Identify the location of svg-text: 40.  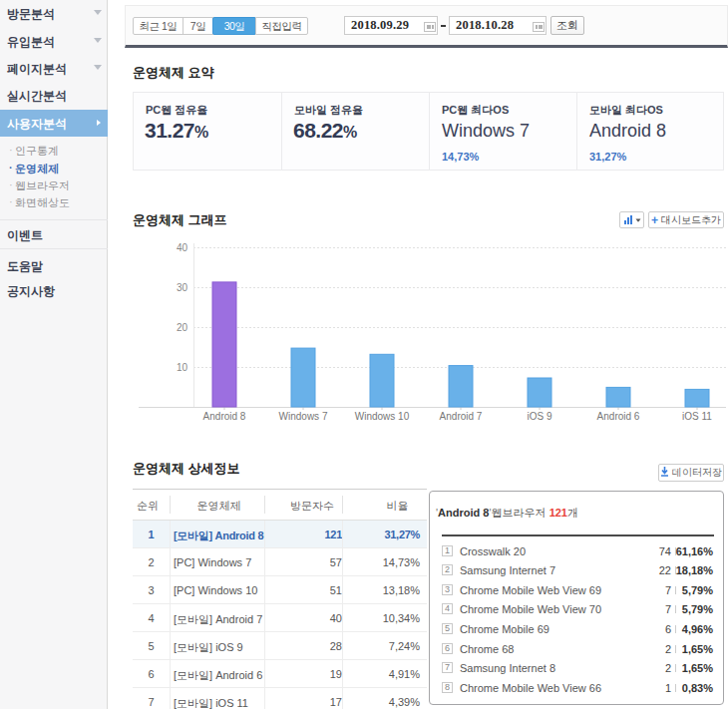
(182, 247).